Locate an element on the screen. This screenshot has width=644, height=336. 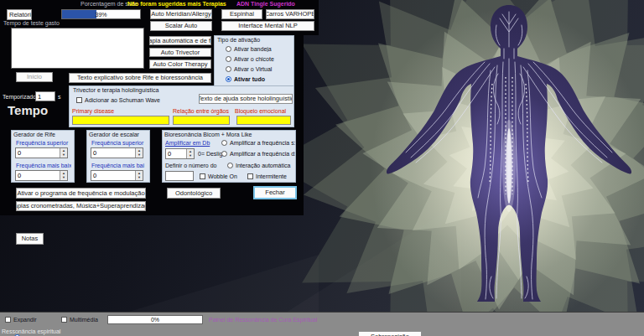
carros-varhope-button: Carros VARHOPE is located at coordinates (290, 14).